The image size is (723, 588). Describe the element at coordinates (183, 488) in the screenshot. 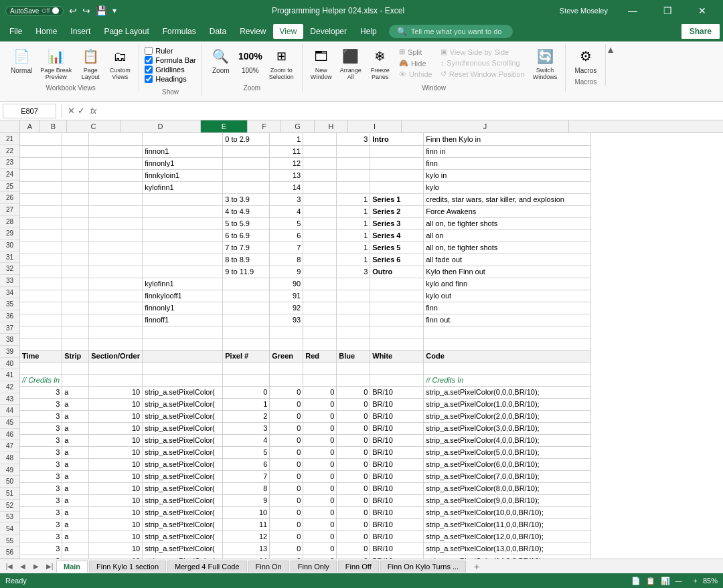

I see `cell-50-3: strip_a.setPixelColor(` at that location.